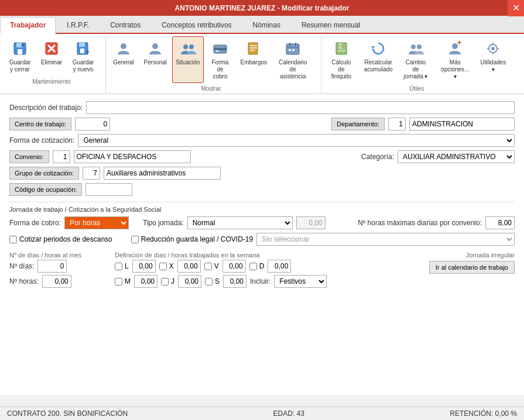 The height and width of the screenshot is (420, 524). I want to click on day-X-check, so click(163, 267).